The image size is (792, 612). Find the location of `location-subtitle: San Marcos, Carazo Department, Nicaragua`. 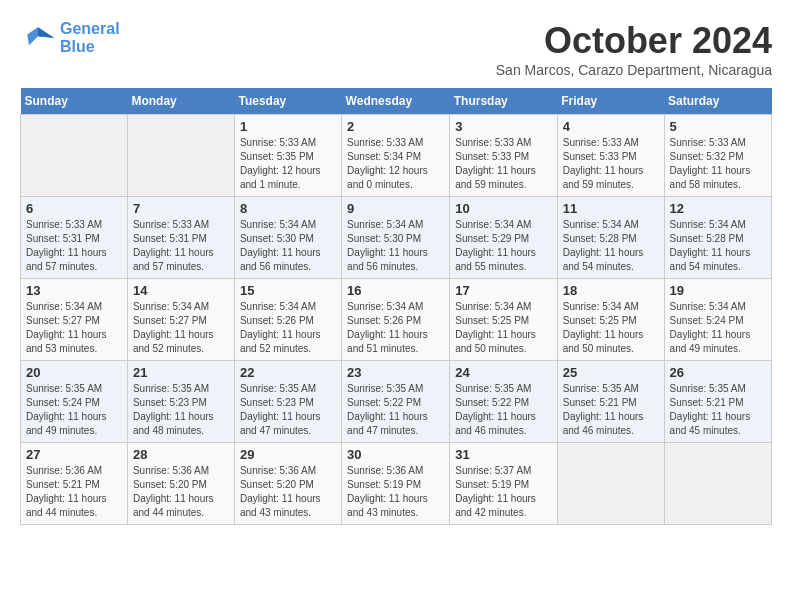

location-subtitle: San Marcos, Carazo Department, Nicaragua is located at coordinates (634, 70).